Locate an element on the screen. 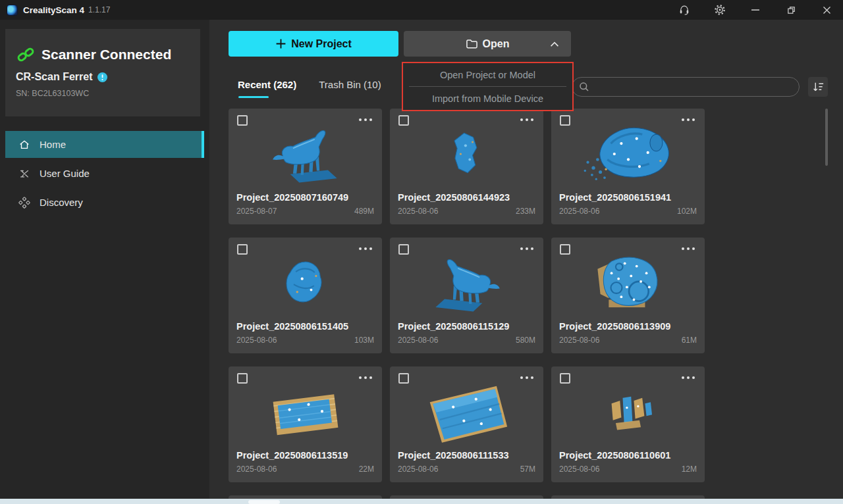 The height and width of the screenshot is (504, 843). search-input is located at coordinates (693, 87).